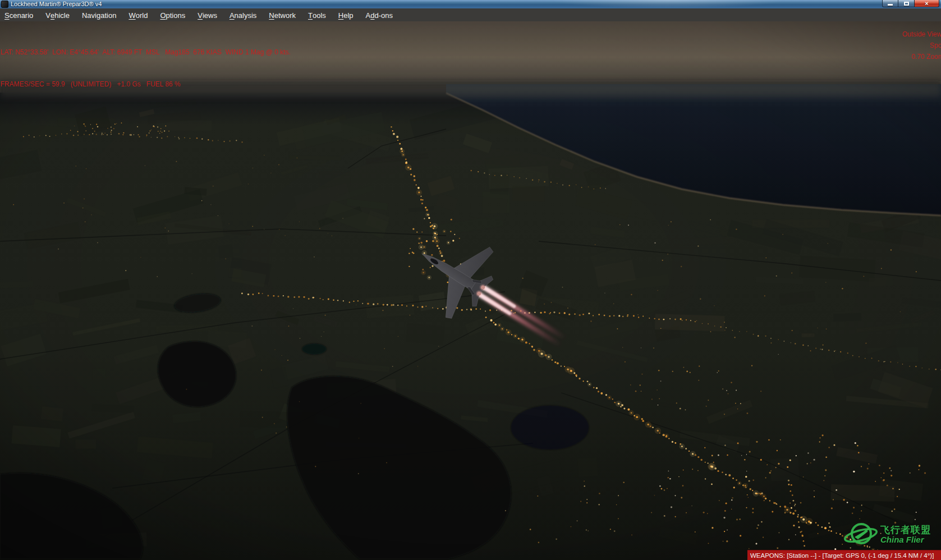  I want to click on flight-data-overlay: LAT: N52°33.58' LON: E4°45.64' ALT: 6949…, so click(146, 68).